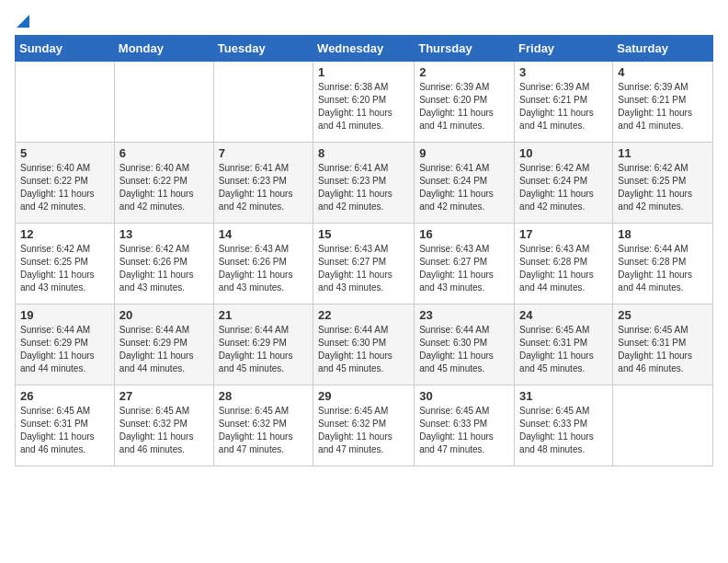 The height and width of the screenshot is (563, 728). What do you see at coordinates (364, 102) in the screenshot?
I see `calendar-week-row: 1Sunrise: 6:38 AM Sunset: 6:20 PM Daylig…` at bounding box center [364, 102].